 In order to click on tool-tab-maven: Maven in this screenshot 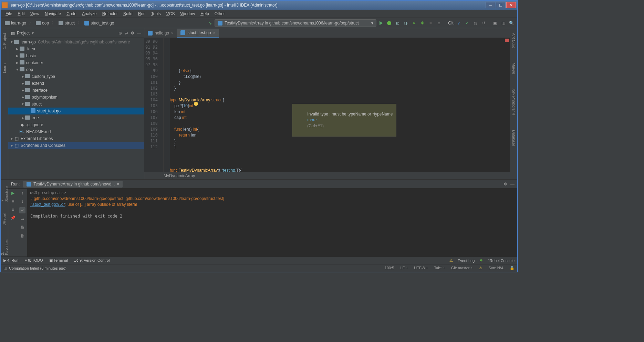, I will do `click(514, 68)`.